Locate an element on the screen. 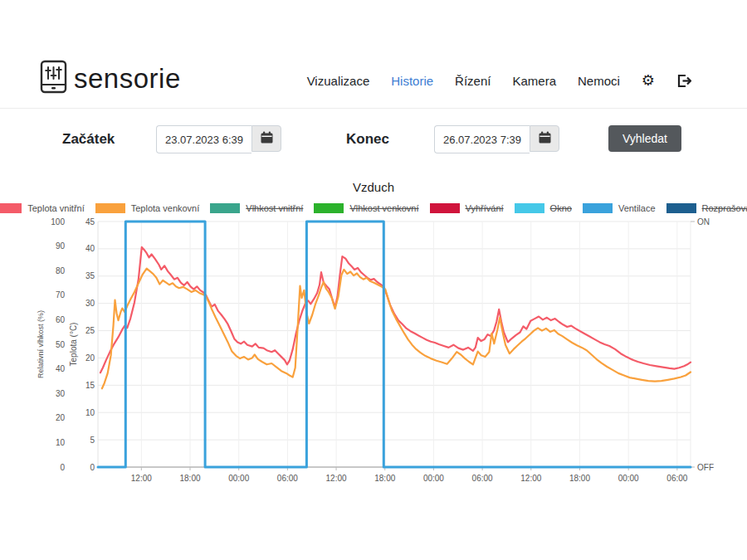  svg-text: 25 is located at coordinates (90, 330).